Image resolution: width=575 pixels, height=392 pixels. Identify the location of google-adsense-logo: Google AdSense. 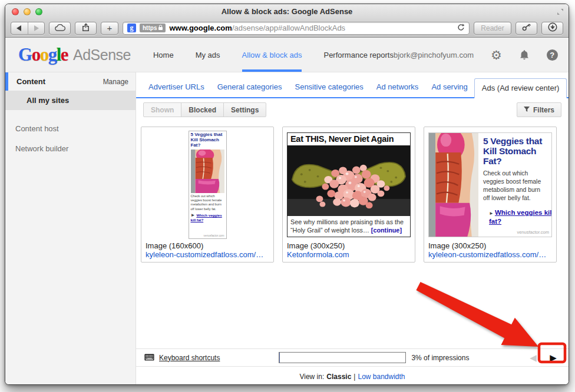
(74, 55).